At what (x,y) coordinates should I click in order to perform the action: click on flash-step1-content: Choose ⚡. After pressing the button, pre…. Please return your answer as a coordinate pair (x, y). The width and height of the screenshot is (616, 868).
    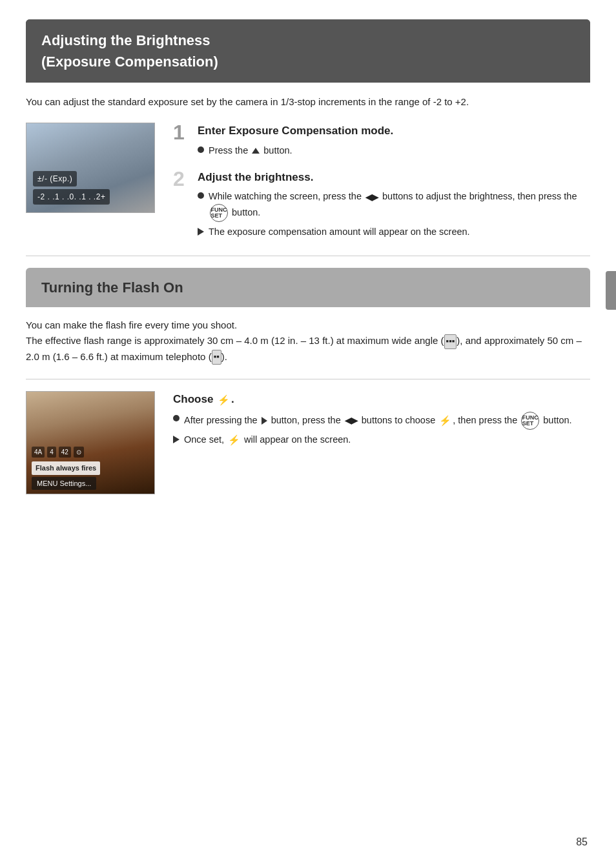
    Looking at the image, I should click on (382, 421).